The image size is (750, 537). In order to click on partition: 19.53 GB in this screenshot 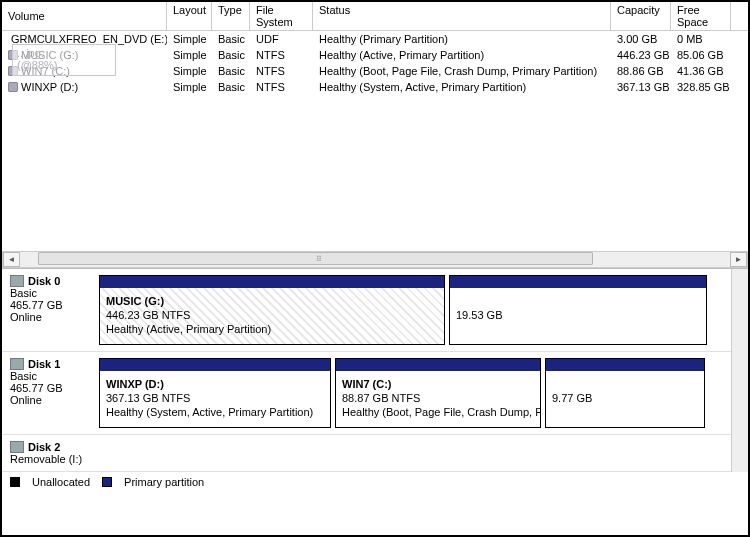, I will do `click(578, 310)`.